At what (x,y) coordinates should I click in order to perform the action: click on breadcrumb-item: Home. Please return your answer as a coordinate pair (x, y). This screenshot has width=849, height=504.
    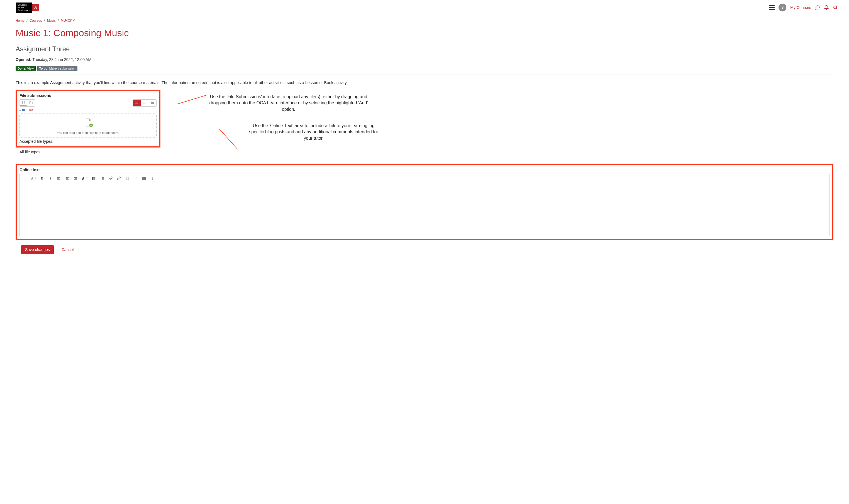
    Looking at the image, I should click on (20, 20).